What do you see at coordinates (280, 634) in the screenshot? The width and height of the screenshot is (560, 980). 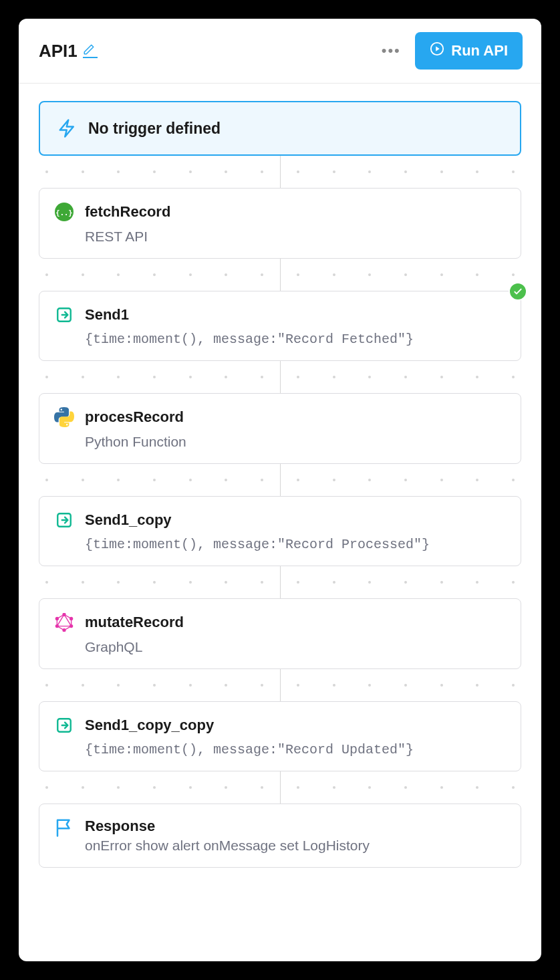 I see `workflow-block: mutateRecordGraphQL` at bounding box center [280, 634].